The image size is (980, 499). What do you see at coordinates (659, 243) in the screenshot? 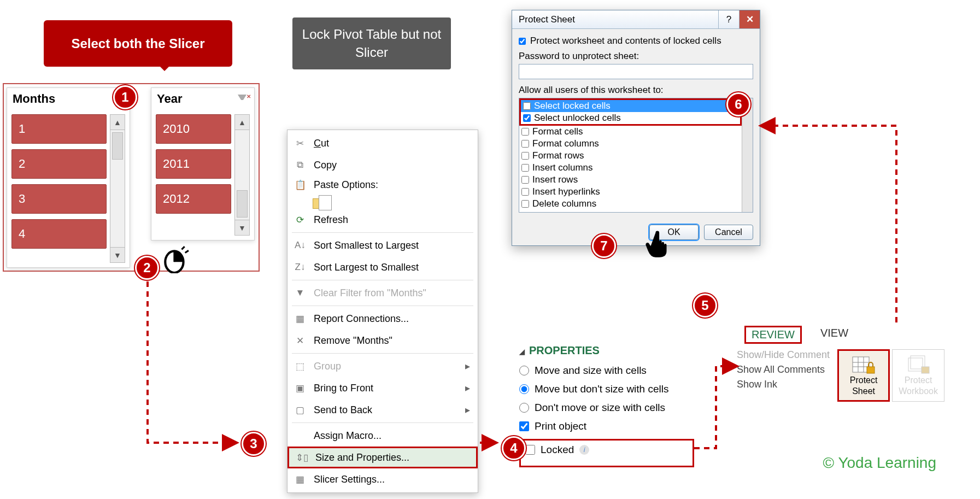
I see `cursor-hand-icon` at bounding box center [659, 243].